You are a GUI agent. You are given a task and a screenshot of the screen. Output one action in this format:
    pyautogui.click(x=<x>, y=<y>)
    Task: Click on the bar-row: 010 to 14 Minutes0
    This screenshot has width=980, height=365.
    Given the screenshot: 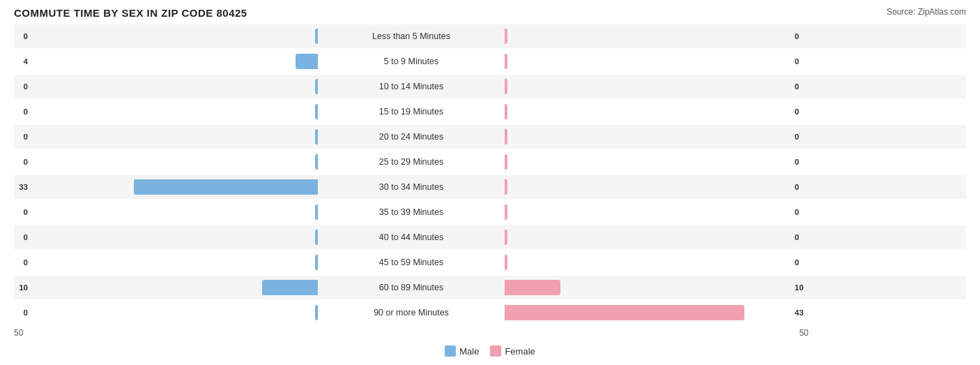 What is the action you would take?
    pyautogui.click(x=490, y=87)
    